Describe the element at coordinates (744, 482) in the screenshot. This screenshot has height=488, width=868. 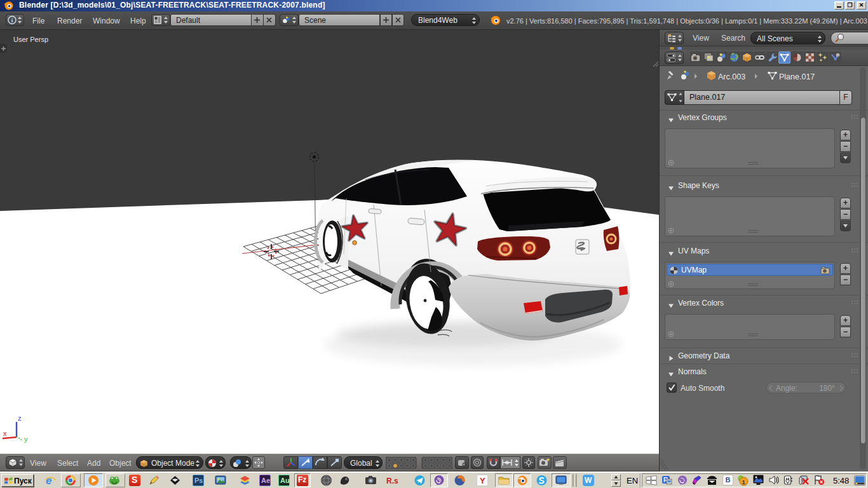
I see `svg-text: 1` at that location.